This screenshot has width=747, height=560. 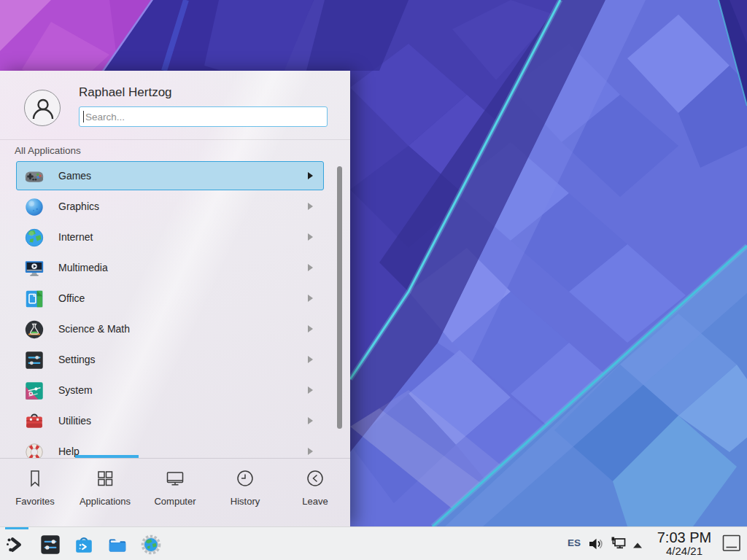 What do you see at coordinates (43, 109) in the screenshot?
I see `user-icon` at bounding box center [43, 109].